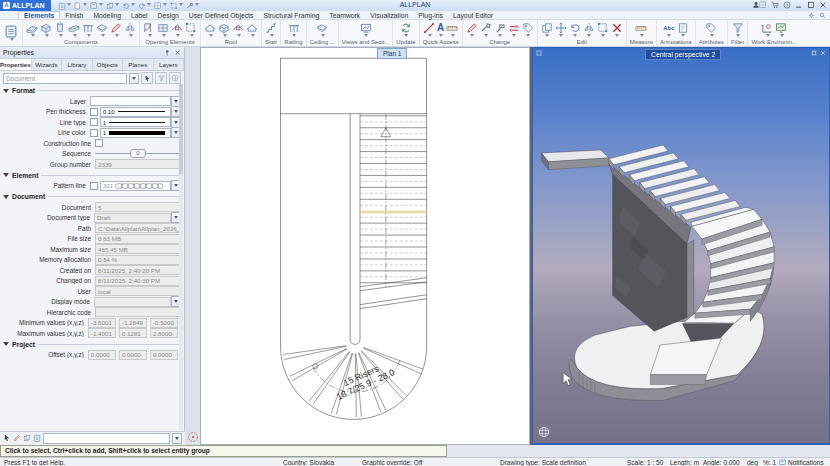 The width and height of the screenshot is (830, 466). I want to click on palette-tab-objects: Objects, so click(108, 64).